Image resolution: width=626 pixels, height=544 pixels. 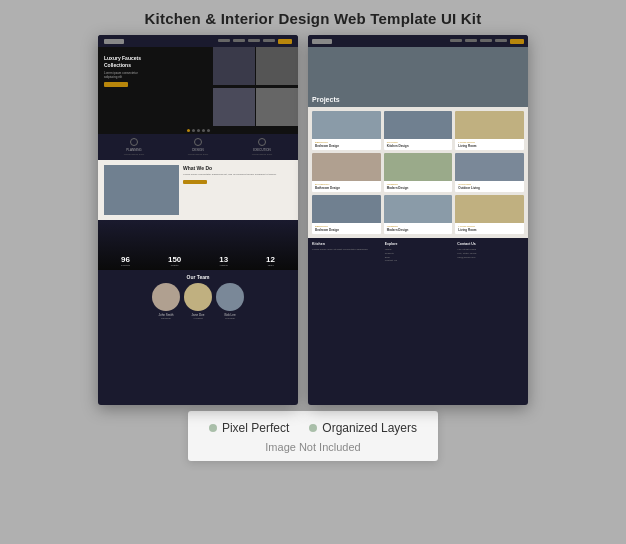 I want to click on footer-col-text: Lorem ipsum dolor sit amet consectetur a…, so click(x=346, y=250).